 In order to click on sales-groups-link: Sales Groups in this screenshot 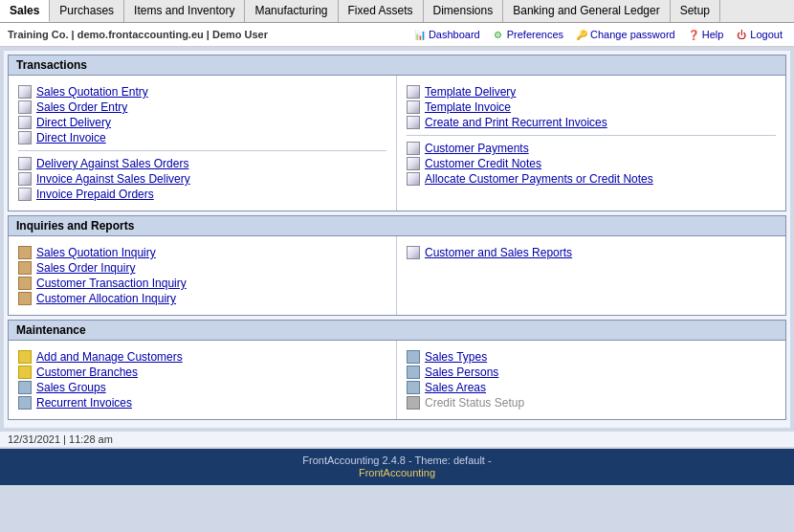, I will do `click(203, 388)`.